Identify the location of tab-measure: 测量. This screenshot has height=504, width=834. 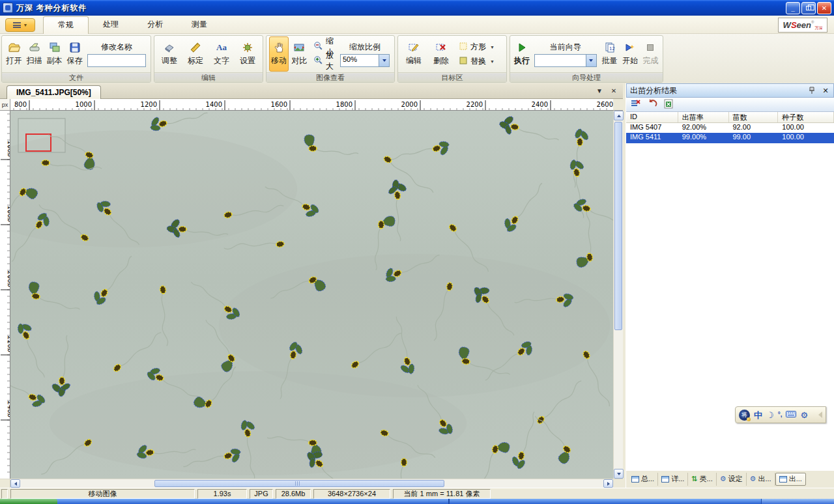
(199, 25).